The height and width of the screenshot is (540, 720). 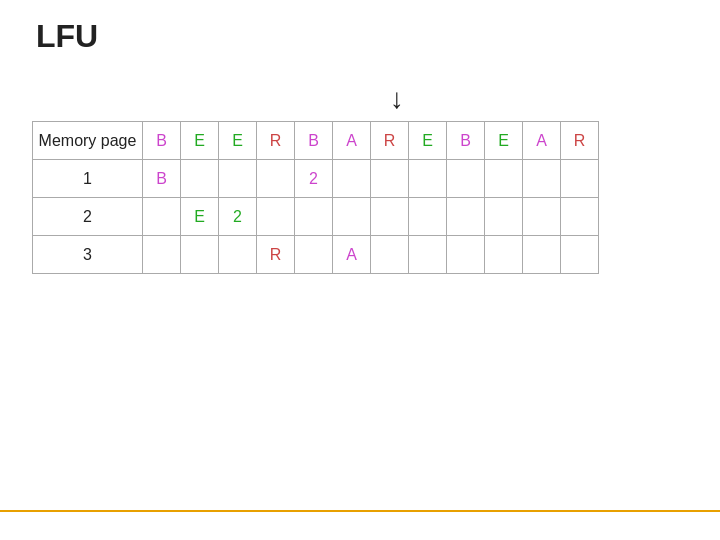 I want to click on table-header-label: Memory page, so click(x=88, y=141).